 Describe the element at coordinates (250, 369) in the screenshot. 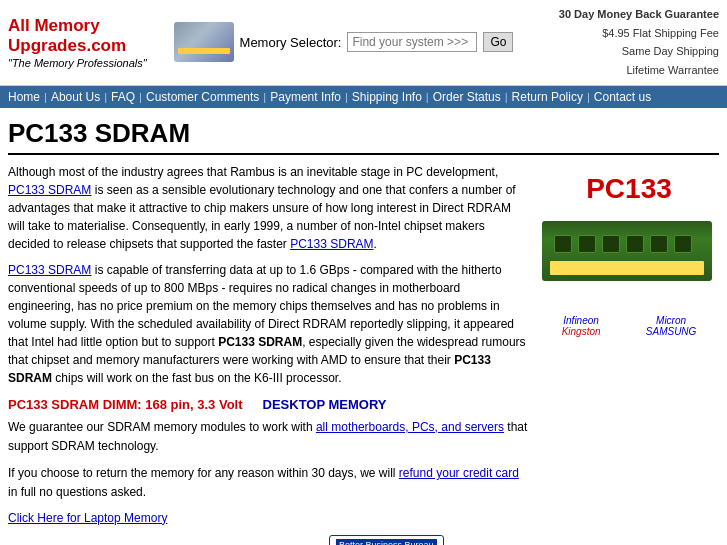

I see `brand-bold-2: PC133 SDRAM` at that location.